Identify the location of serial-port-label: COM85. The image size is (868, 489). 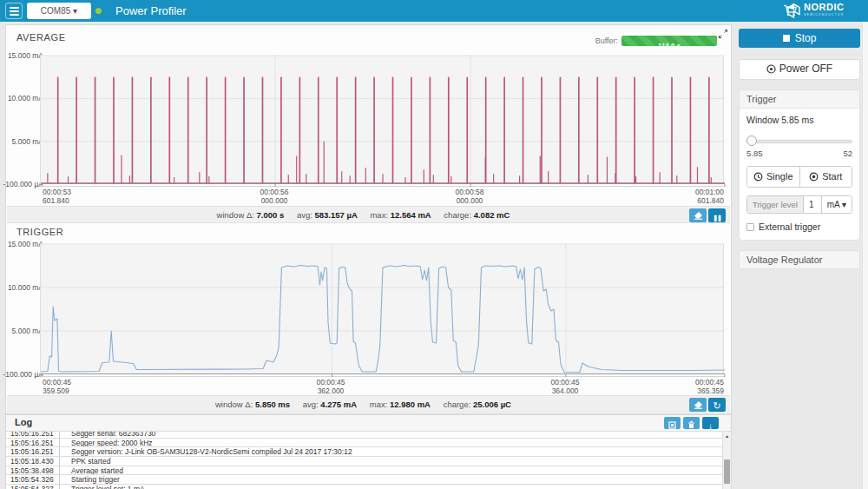
(56, 10).